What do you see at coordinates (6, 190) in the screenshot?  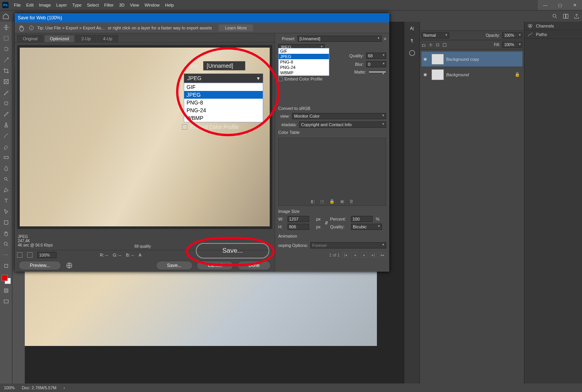 I see `pen-tool` at bounding box center [6, 190].